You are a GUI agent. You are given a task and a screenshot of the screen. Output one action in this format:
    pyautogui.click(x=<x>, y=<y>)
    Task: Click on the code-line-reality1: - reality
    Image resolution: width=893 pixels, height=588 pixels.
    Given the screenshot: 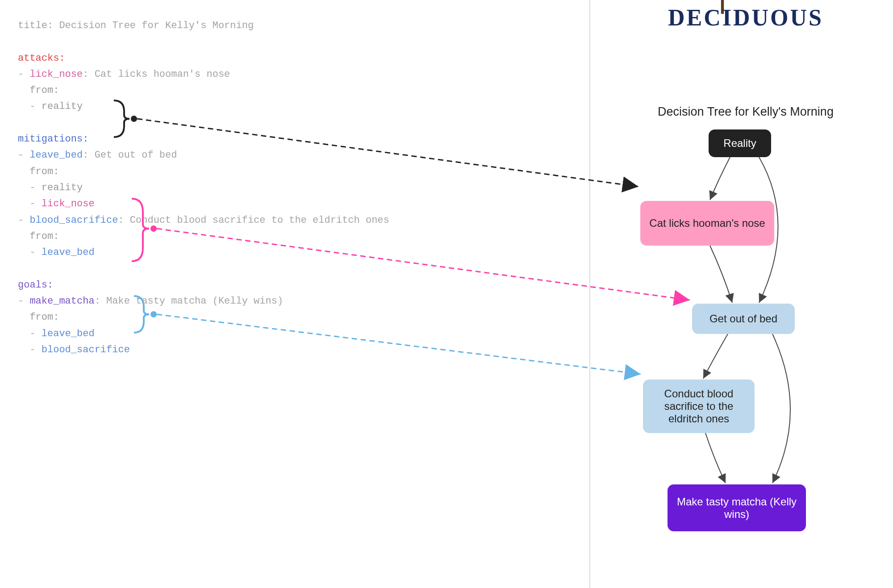 What is the action you would take?
    pyautogui.click(x=286, y=107)
    